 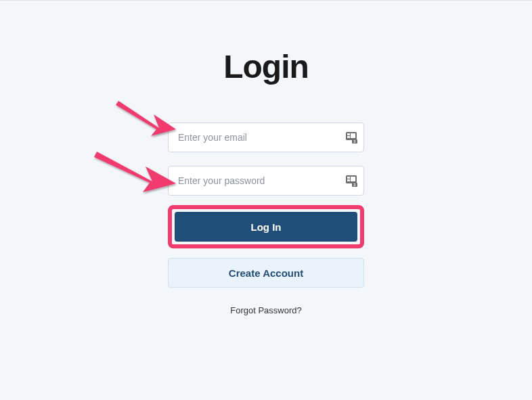 I want to click on forgot-password-link: Forgot Password?, so click(x=266, y=310).